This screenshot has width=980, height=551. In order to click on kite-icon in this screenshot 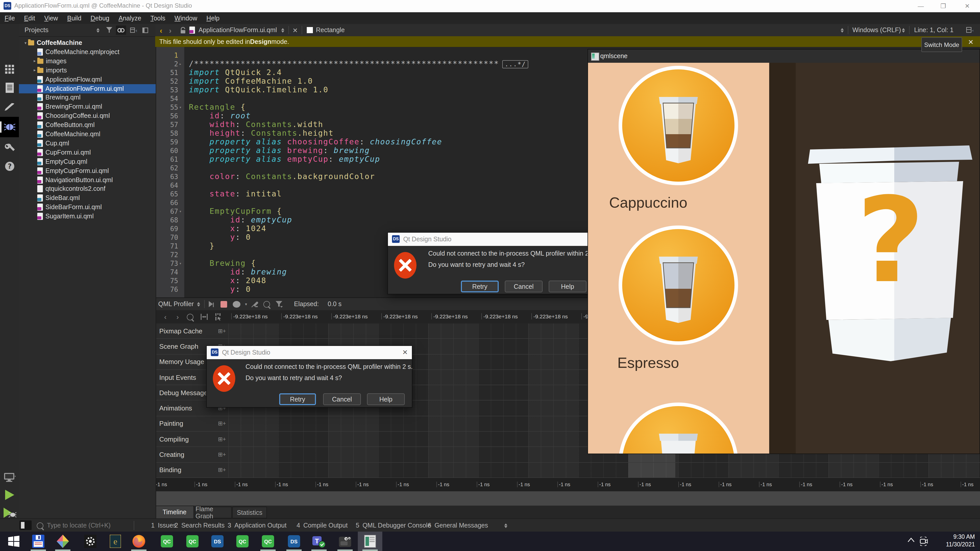, I will do `click(63, 541)`.